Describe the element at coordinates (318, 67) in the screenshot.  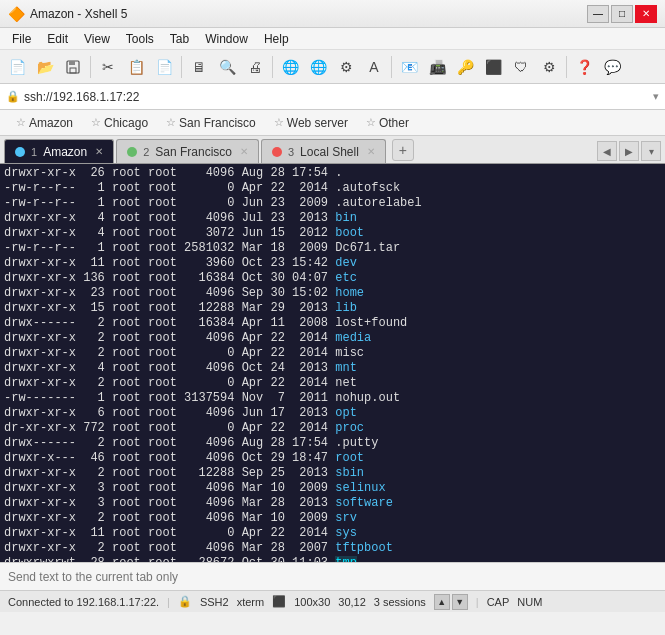
I see `tb-globe2: 🌐` at that location.